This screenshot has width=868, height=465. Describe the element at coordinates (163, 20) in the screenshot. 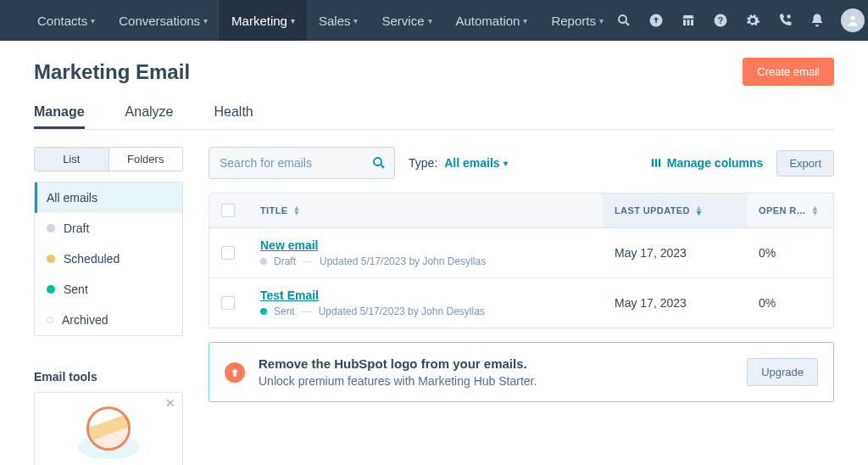

I see `nav-conversations: Conversations▾` at that location.